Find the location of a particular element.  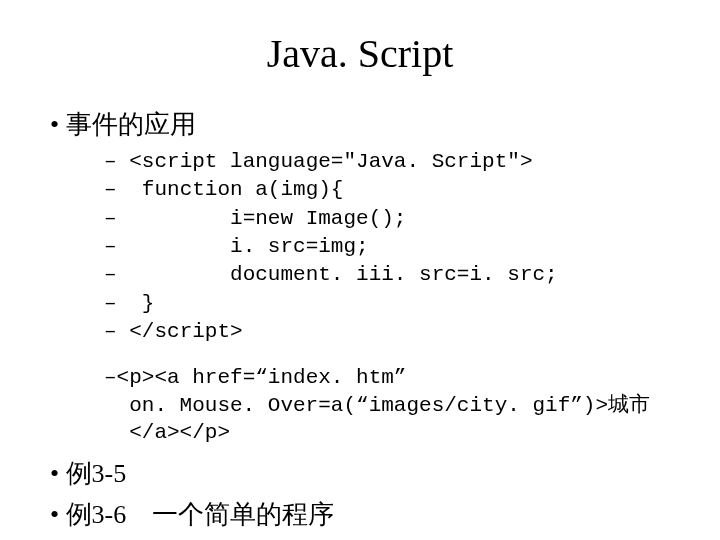

code-line-2: function a(img){ is located at coordinates (392, 190).